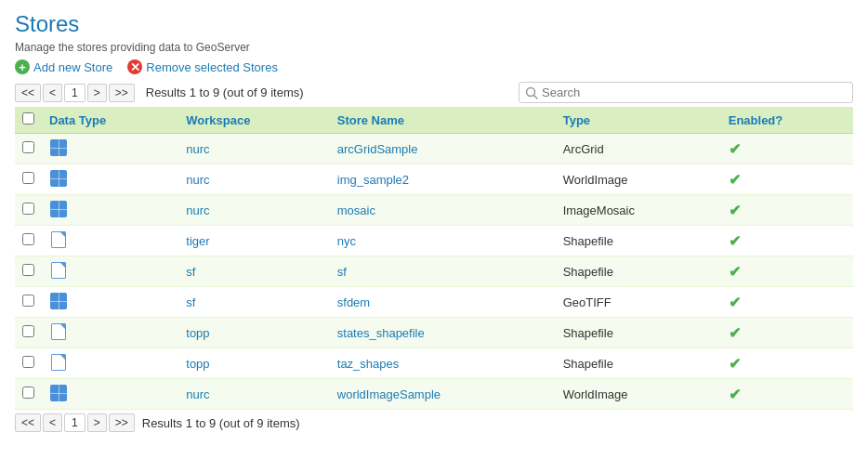 Image resolution: width=868 pixels, height=472 pixels. I want to click on toolbar: << < 1 > >> Results 1 to 9 (out of 9 ite…, so click(434, 93).